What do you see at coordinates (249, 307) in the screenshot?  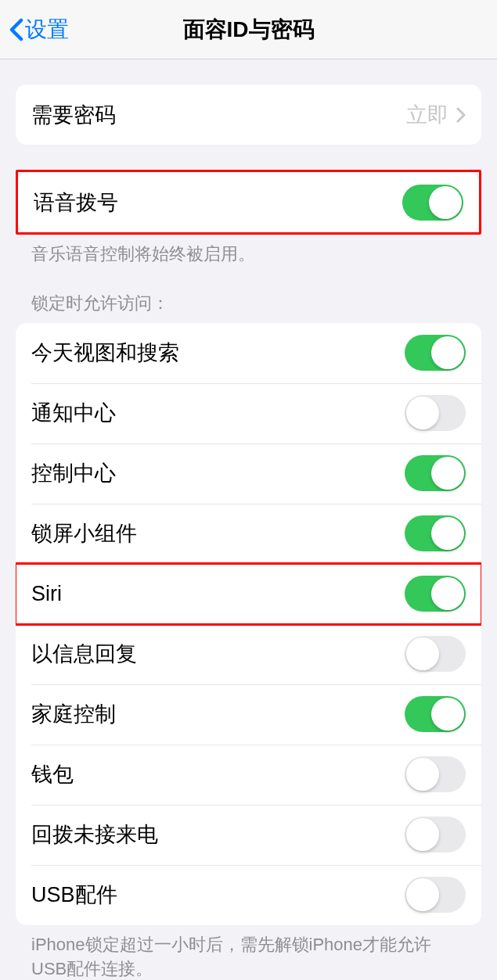 I see `lock-access-header: 锁定时允许访问：` at bounding box center [249, 307].